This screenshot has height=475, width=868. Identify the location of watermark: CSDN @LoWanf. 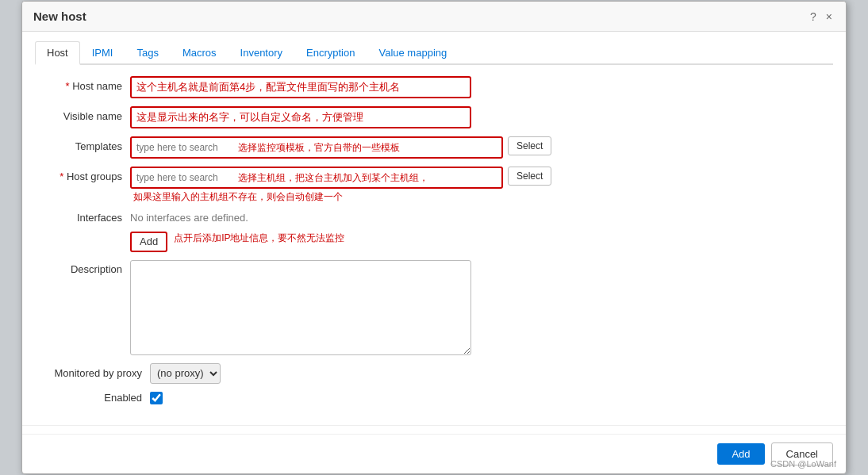
(803, 464).